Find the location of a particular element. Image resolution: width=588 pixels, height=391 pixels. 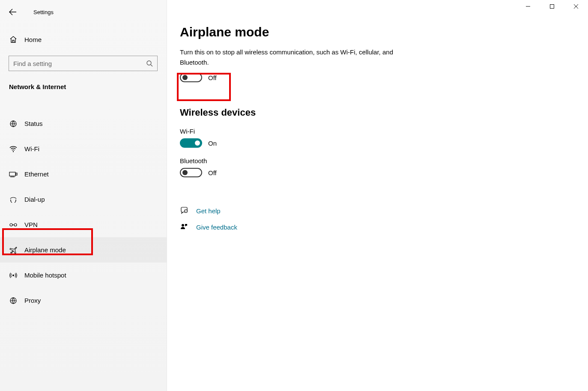

close-icon is located at coordinates (576, 6).